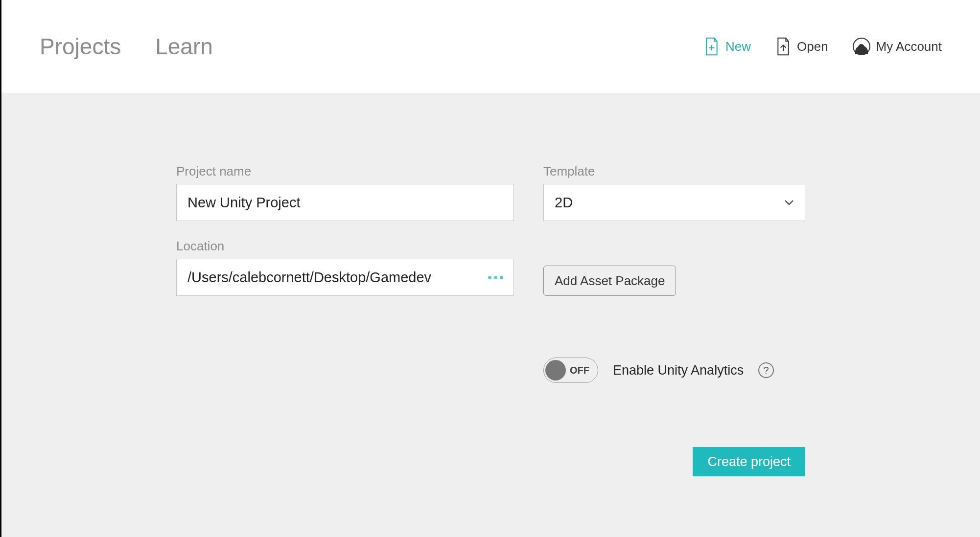 Image resolution: width=980 pixels, height=537 pixels. Describe the element at coordinates (556, 370) in the screenshot. I see `toggle-knob` at that location.